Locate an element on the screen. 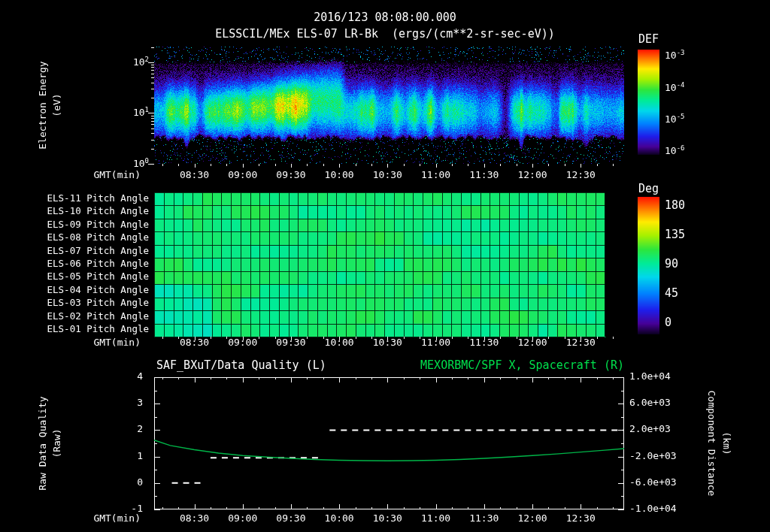 This screenshot has width=770, height=532. colorbar-deg-title: Deg is located at coordinates (648, 189).